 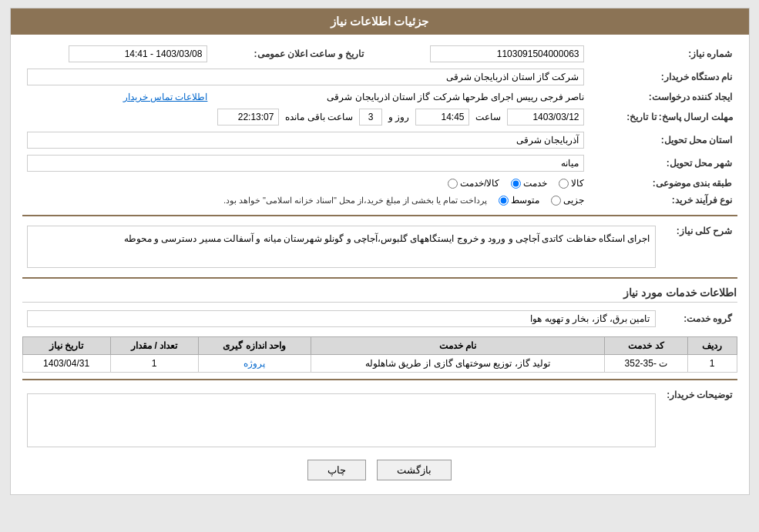 I want to click on col-quantity: تعداد / مقدار, so click(x=154, y=346).